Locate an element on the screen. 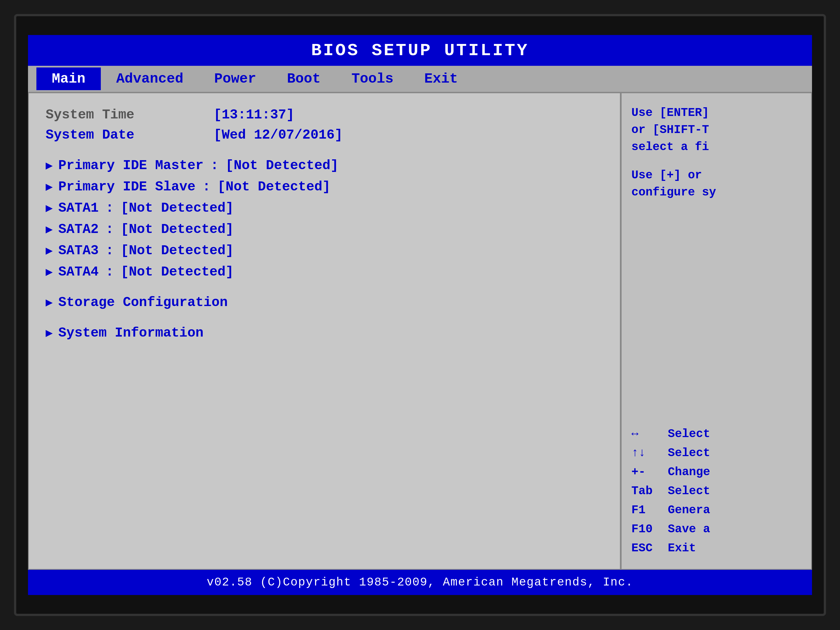  sata2-label: SATA2 is located at coordinates (78, 229).